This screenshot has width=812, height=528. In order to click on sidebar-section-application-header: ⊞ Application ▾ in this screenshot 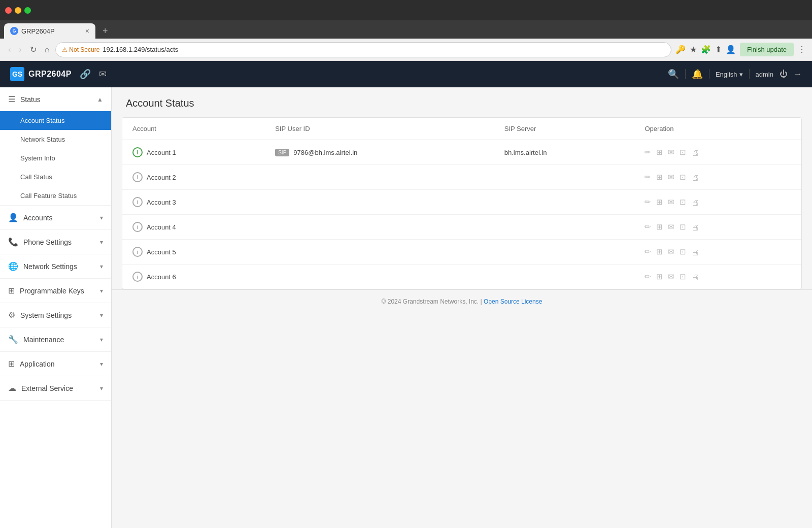, I will do `click(56, 364)`.